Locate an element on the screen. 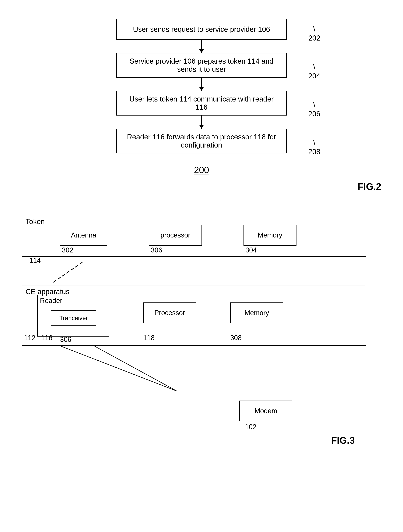 Image resolution: width=403 pixels, height=532 pixels. step-206-text: User lets token 114 communicate with rea… is located at coordinates (201, 103).